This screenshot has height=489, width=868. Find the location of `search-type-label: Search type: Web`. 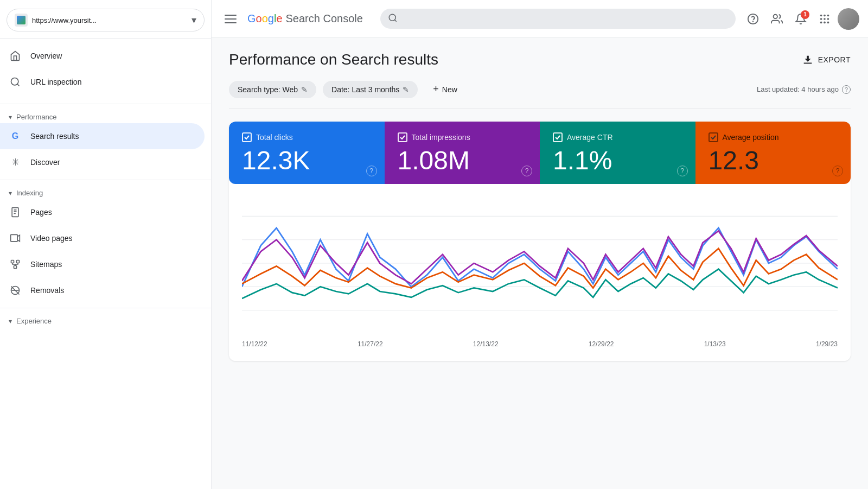

search-type-label: Search type: Web is located at coordinates (268, 90).